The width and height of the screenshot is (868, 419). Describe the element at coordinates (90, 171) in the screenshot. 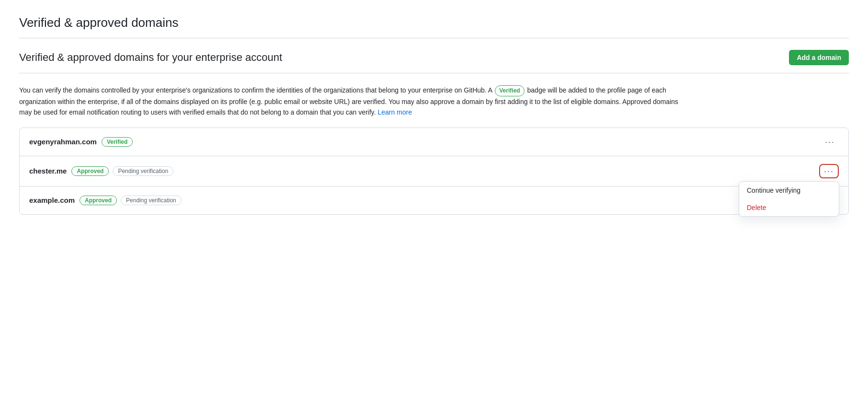

I see `badge-approved-chester: Approved` at that location.